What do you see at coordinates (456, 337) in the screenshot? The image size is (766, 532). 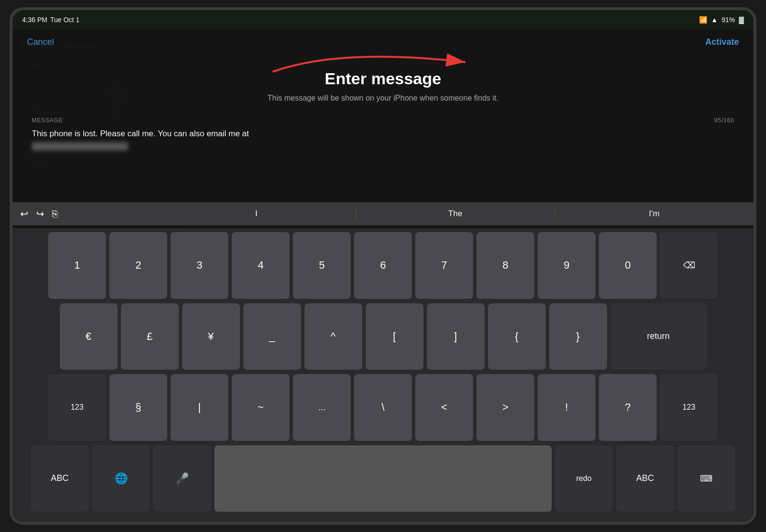 I see `key-rbracket: ]` at bounding box center [456, 337].